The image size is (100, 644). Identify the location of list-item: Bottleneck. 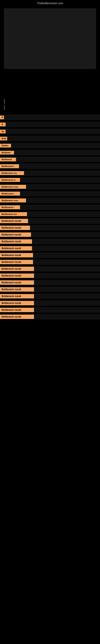
(50, 160).